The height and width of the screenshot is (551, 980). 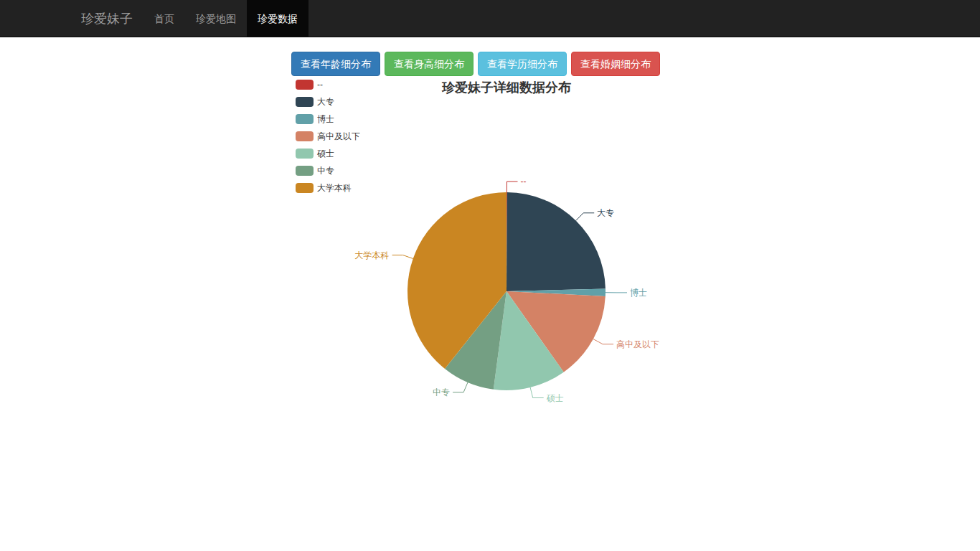 What do you see at coordinates (372, 255) in the screenshot?
I see `pie-label-6: 大学本科` at bounding box center [372, 255].